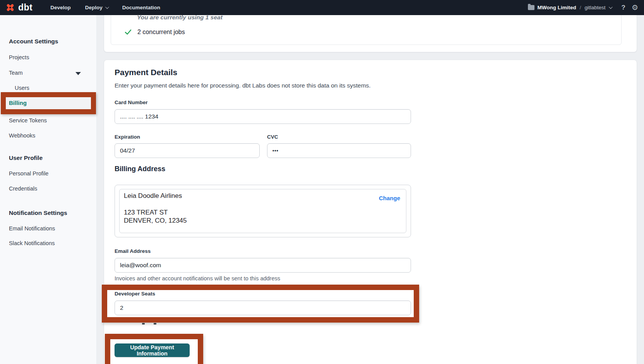  I want to click on folder-icon, so click(531, 8).